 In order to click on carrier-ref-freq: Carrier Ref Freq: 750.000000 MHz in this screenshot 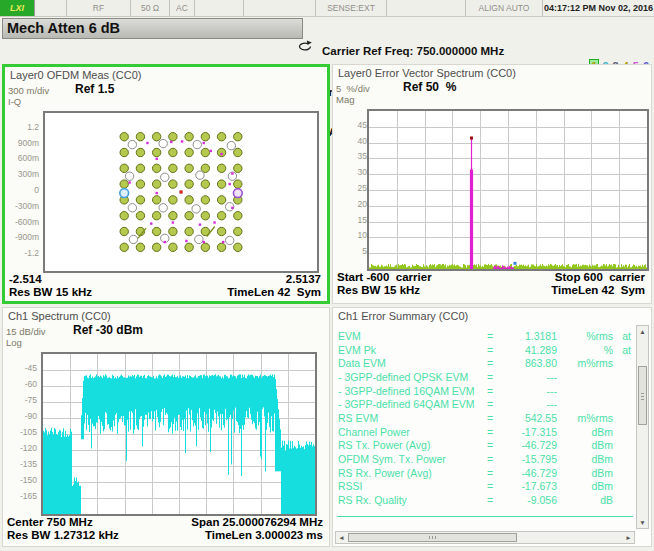, I will do `click(413, 52)`.